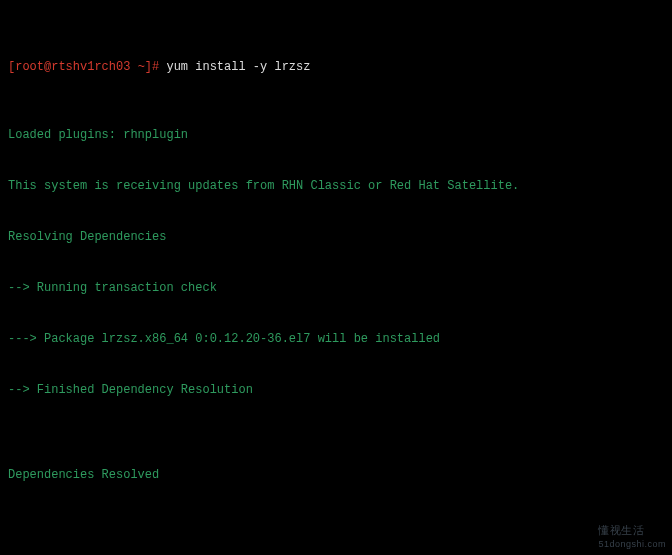  Describe the element at coordinates (621, 530) in the screenshot. I see `watermark-text-cn: 懂视生活` at that location.